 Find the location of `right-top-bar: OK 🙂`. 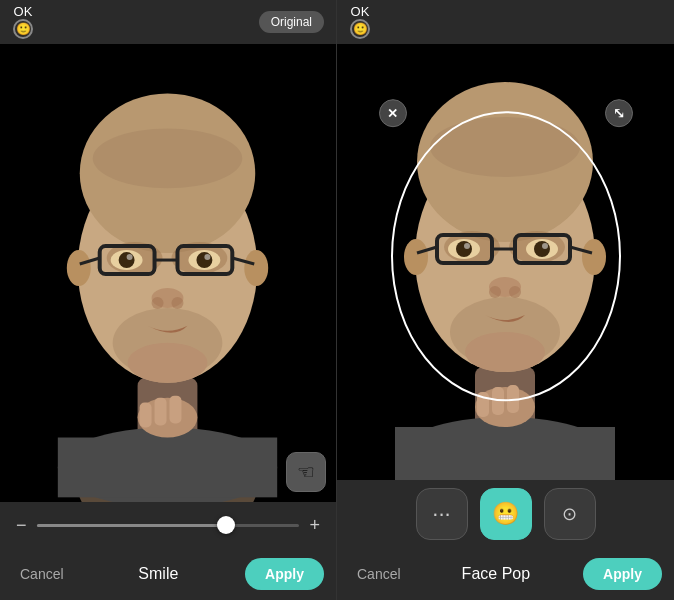

right-top-bar: OK 🙂 is located at coordinates (506, 22).